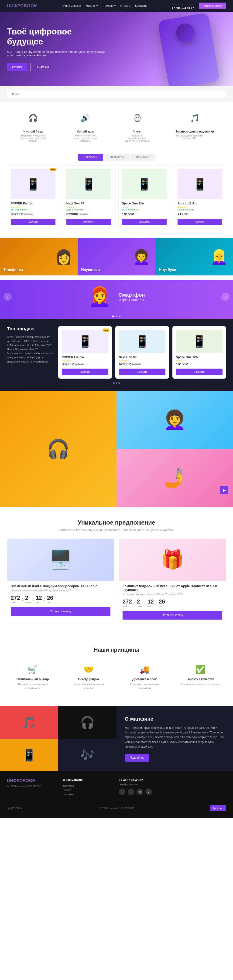 The height and width of the screenshot is (980, 233). Describe the element at coordinates (13, 270) in the screenshot. I see `cat-banner-phones-label: Телефоны` at that location.